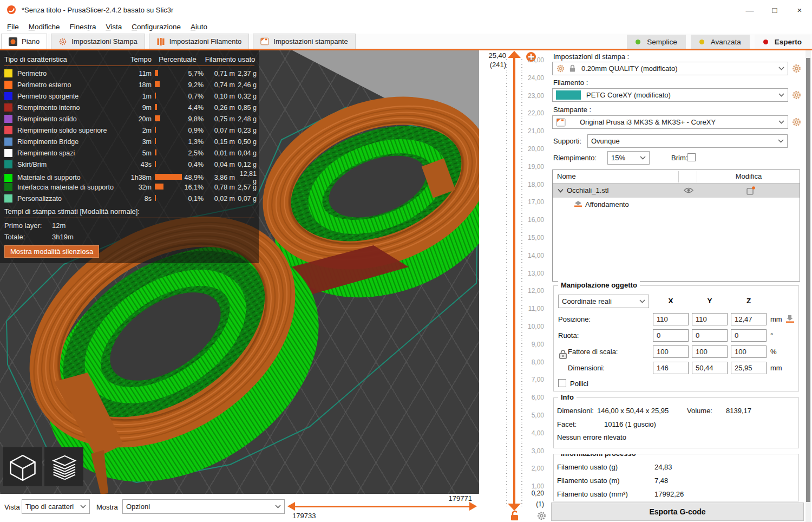  I want to click on layer-tick-label: 20,00, so click(527, 149).